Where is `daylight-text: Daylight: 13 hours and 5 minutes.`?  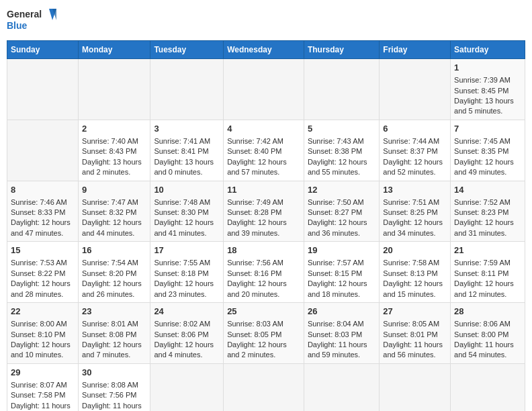 daylight-text: Daylight: 13 hours and 5 minutes. is located at coordinates (488, 106).